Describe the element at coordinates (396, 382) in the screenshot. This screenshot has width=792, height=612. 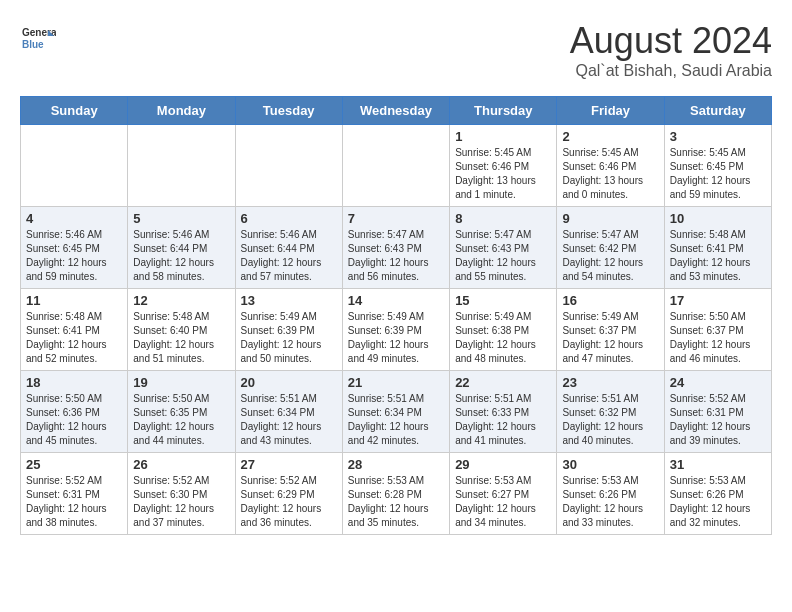
I see `day-number: 21` at that location.